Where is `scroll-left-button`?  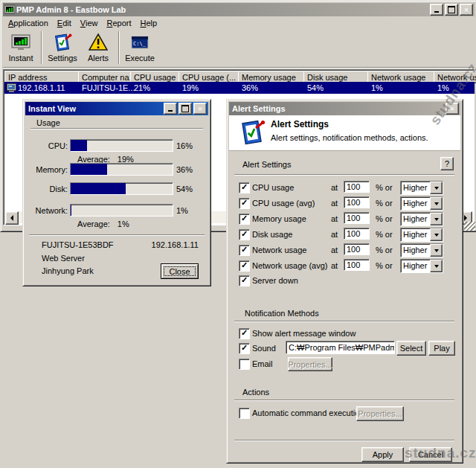
scroll-left-button is located at coordinates (12, 218).